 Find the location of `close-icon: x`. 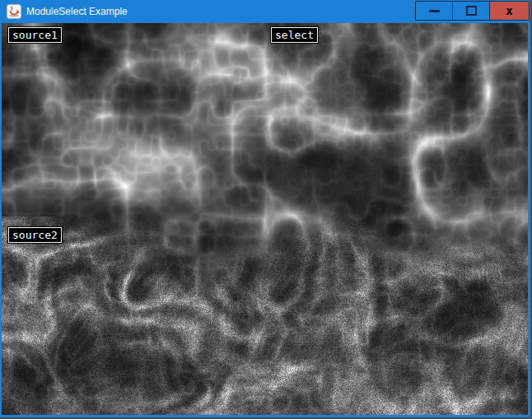

close-icon: x is located at coordinates (509, 11).